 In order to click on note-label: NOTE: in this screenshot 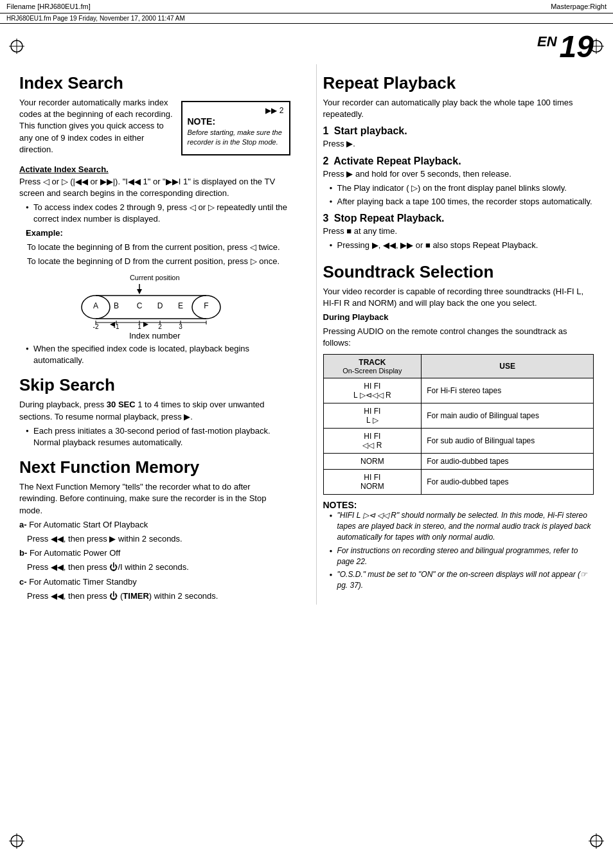, I will do `click(236, 121)`.